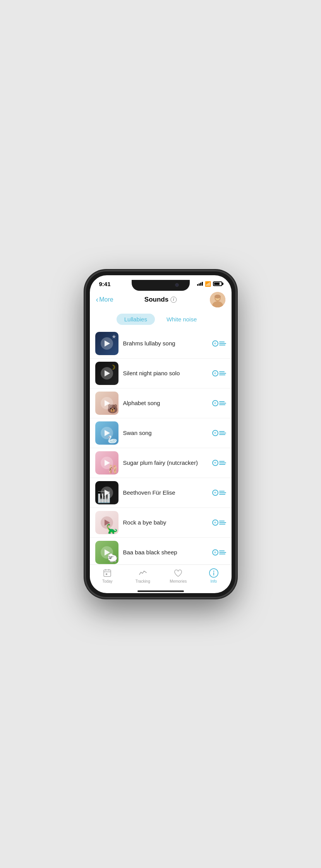 Image resolution: width=321 pixels, height=868 pixels. What do you see at coordinates (210, 284) in the screenshot?
I see `status-icons: 📶` at bounding box center [210, 284].